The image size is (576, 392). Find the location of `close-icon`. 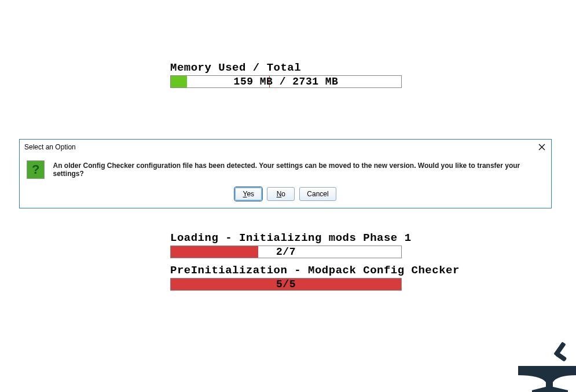

close-icon is located at coordinates (542, 147).